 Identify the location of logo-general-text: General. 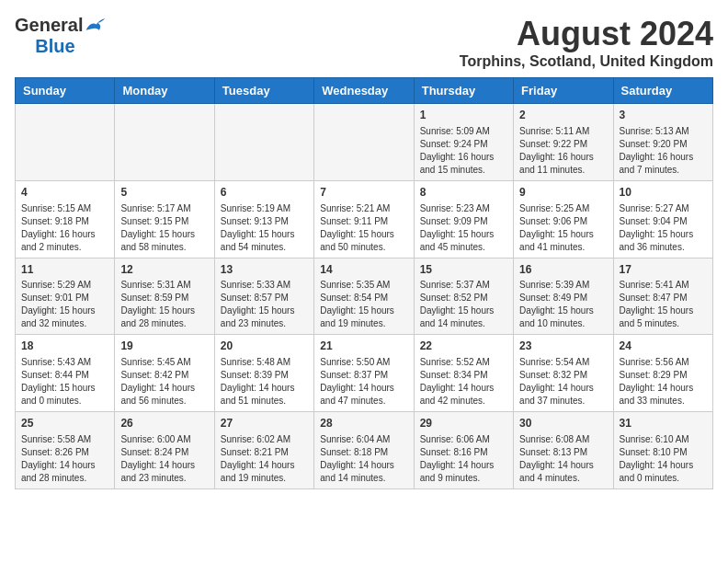
(49, 26).